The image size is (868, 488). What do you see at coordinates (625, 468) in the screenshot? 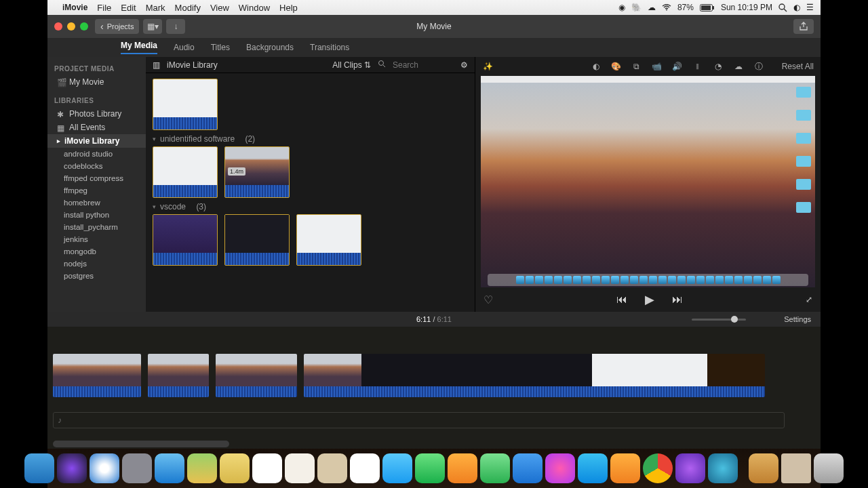
I see `dock-app-ibooks` at bounding box center [625, 468].